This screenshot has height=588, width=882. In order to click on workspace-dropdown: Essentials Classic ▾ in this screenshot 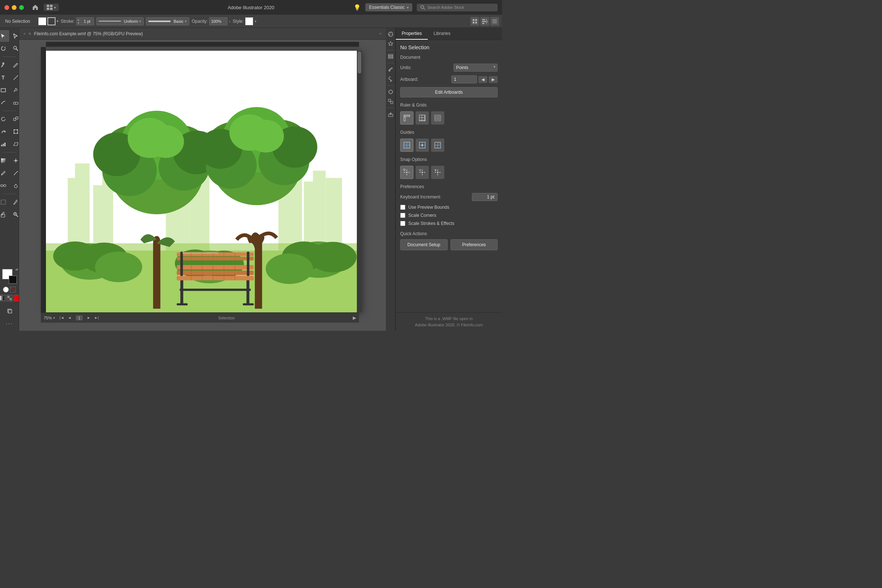, I will do `click(389, 8)`.